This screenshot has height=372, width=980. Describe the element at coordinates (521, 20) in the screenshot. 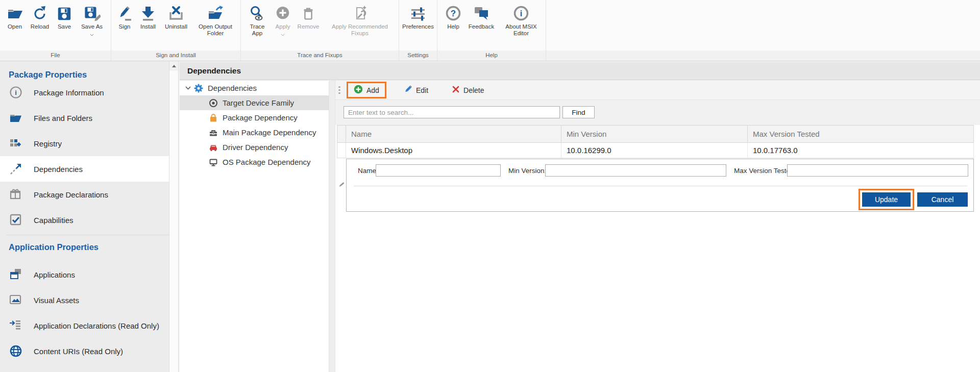

I see `about-msix-editor-button: i About MSIX Editor` at that location.